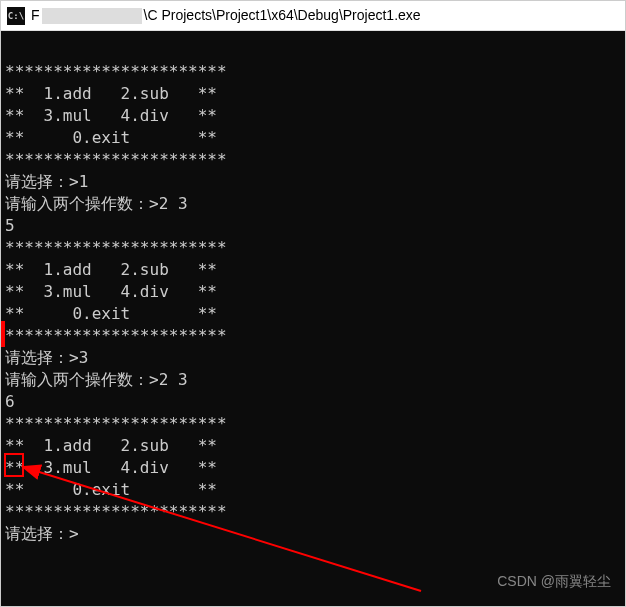 The height and width of the screenshot is (607, 626). Describe the element at coordinates (226, 16) in the screenshot. I see `window-title: F\C Projects\Project1\x64\Debug\Project1…` at that location.